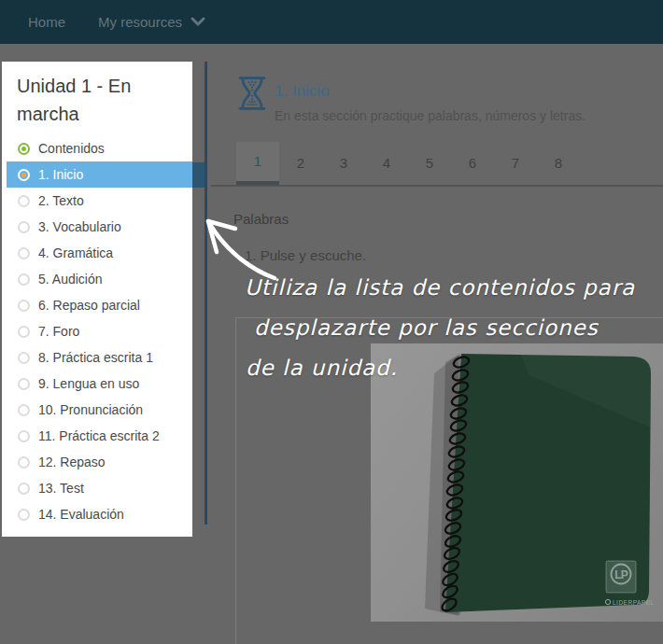  Describe the element at coordinates (387, 163) in the screenshot. I see `page-tab-4: 4` at that location.